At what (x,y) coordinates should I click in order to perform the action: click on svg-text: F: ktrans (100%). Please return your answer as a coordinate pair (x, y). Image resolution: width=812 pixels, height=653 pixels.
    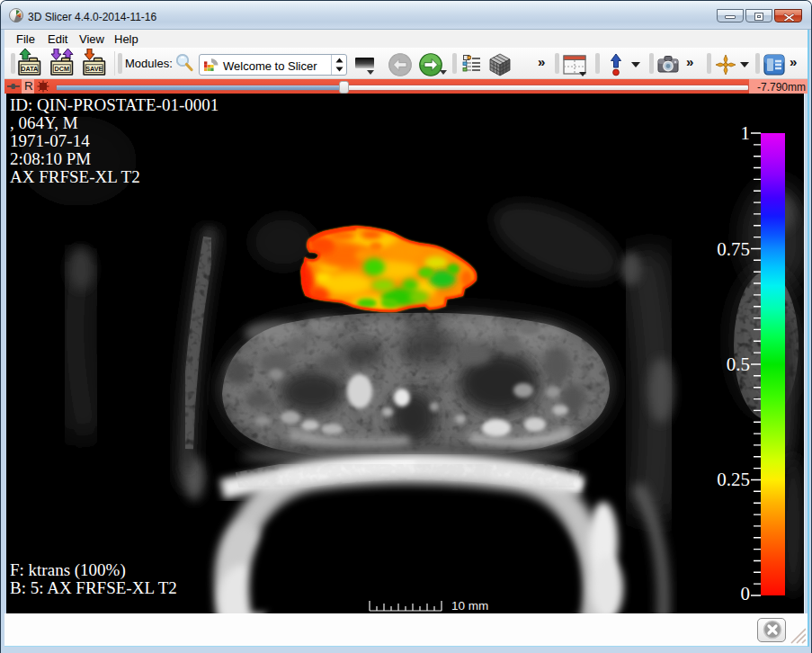
    Looking at the image, I should click on (68, 570).